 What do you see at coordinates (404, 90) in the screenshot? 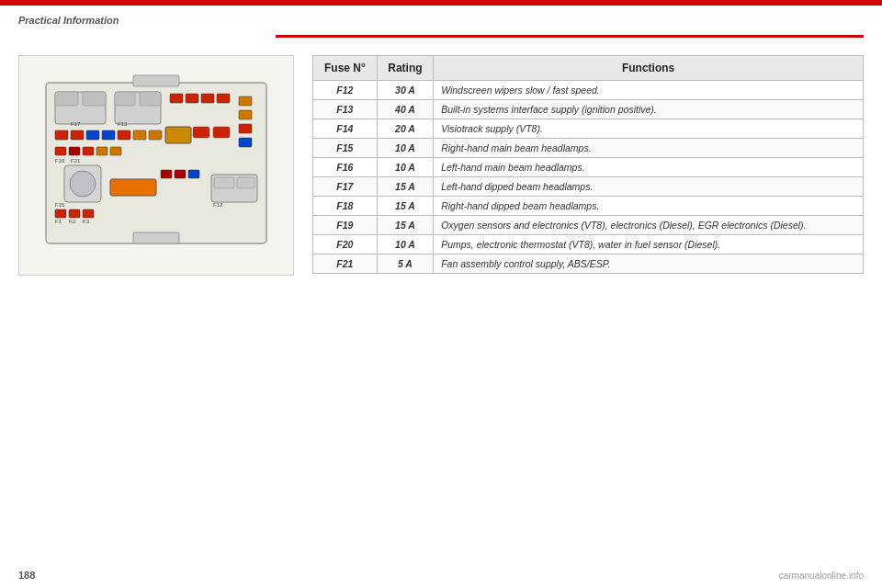
I see `rating-cell: 30 A` at bounding box center [404, 90].